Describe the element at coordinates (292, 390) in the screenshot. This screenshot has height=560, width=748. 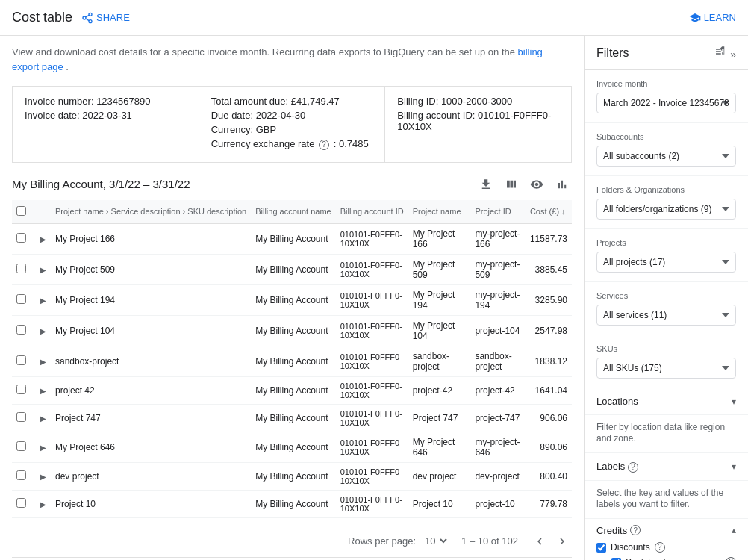
I see `table-row: ▶ project 42 My Billing Account 010101-F…` at that location.